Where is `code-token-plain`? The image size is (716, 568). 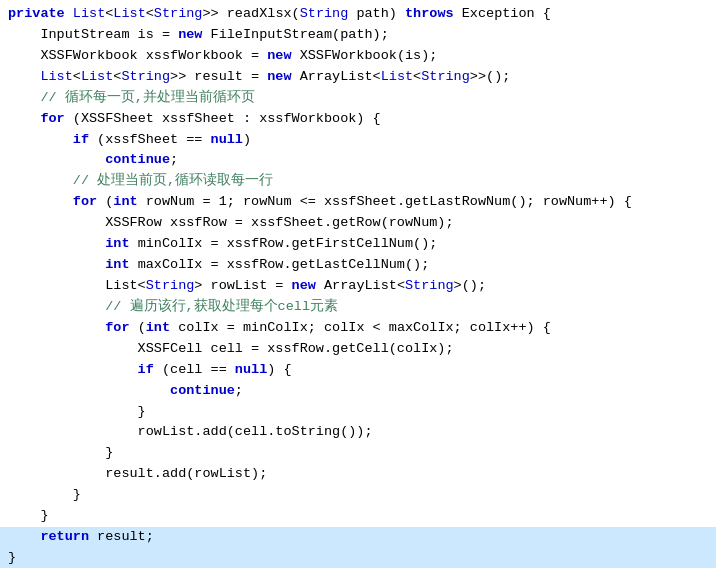
code-token-plain is located at coordinates (69, 14).